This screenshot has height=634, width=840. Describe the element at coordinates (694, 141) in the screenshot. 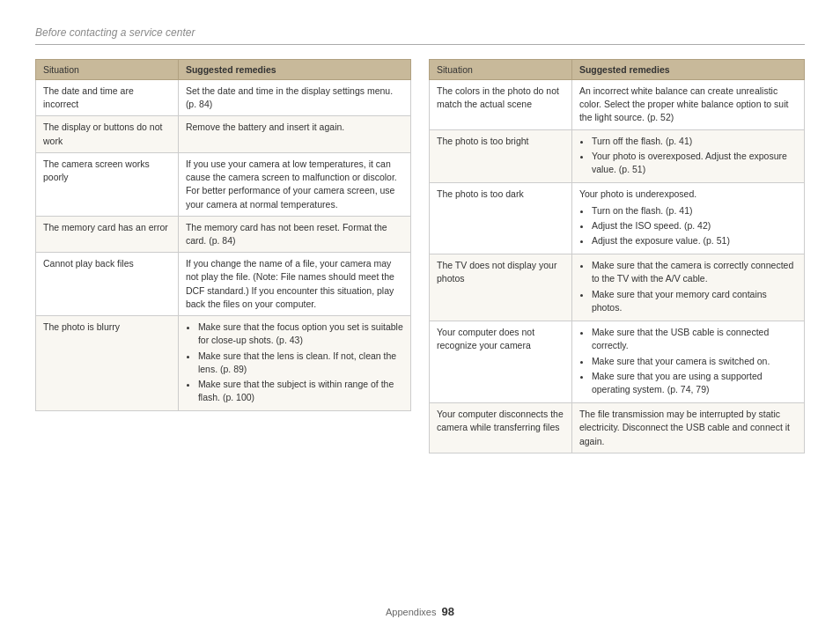

I see `list-item: Turn off the flash. (p. 41)` at that location.